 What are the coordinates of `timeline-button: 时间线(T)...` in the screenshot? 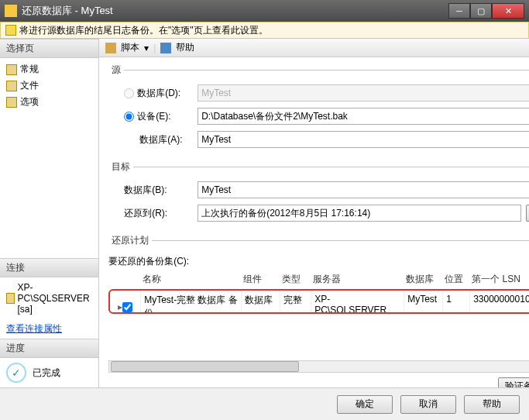 It's located at (527, 213).